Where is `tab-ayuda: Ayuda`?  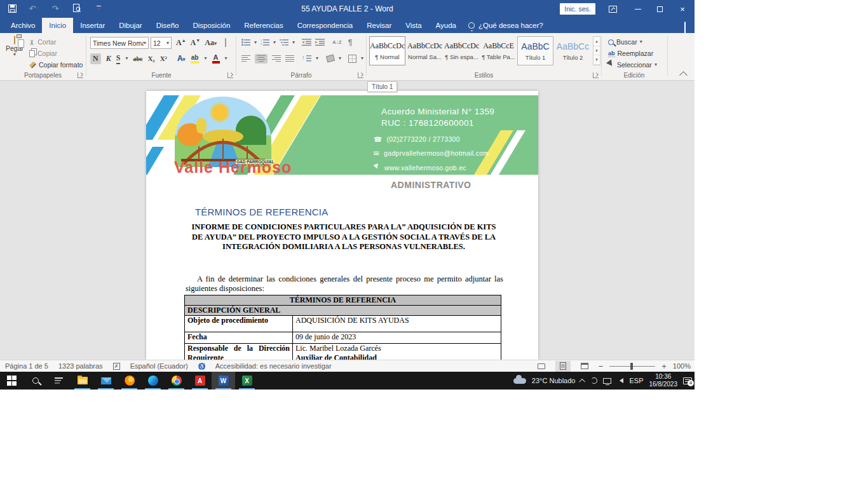
tab-ayuda: Ayuda is located at coordinates (446, 25).